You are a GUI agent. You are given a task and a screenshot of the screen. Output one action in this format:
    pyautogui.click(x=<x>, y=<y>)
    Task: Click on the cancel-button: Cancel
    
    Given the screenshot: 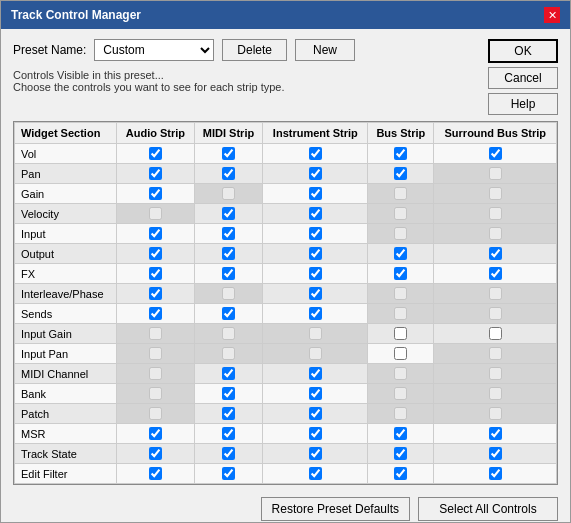 What is the action you would take?
    pyautogui.click(x=523, y=78)
    